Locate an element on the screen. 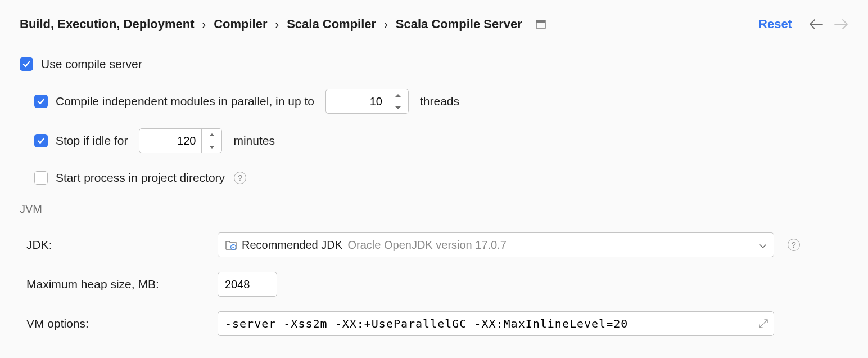  jdk-folder-icon is located at coordinates (231, 245).